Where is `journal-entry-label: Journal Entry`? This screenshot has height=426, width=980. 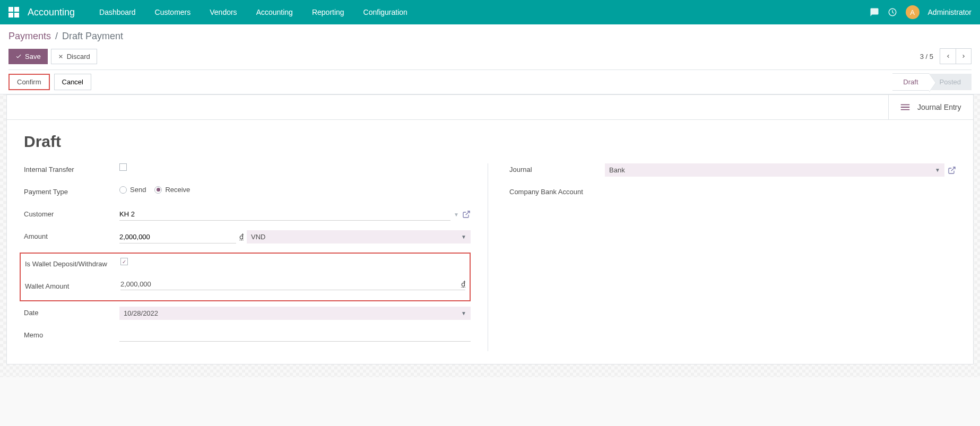
journal-entry-label: Journal Entry is located at coordinates (939, 107).